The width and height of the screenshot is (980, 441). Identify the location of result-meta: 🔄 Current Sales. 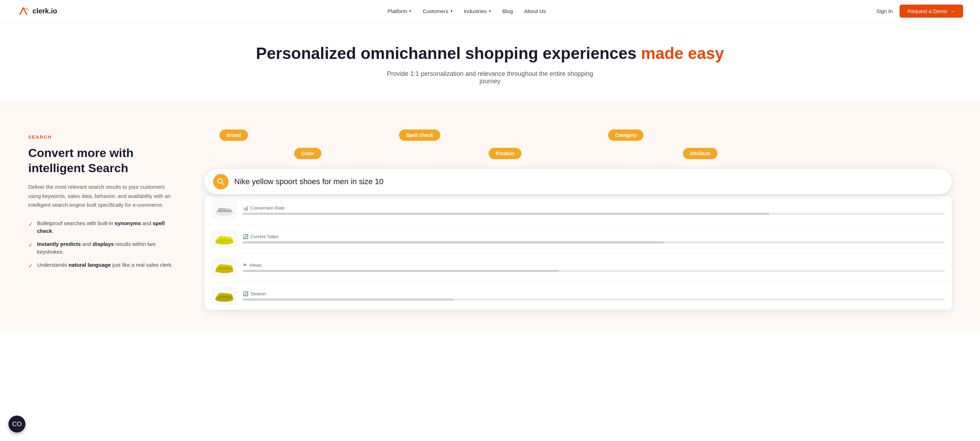
(593, 239).